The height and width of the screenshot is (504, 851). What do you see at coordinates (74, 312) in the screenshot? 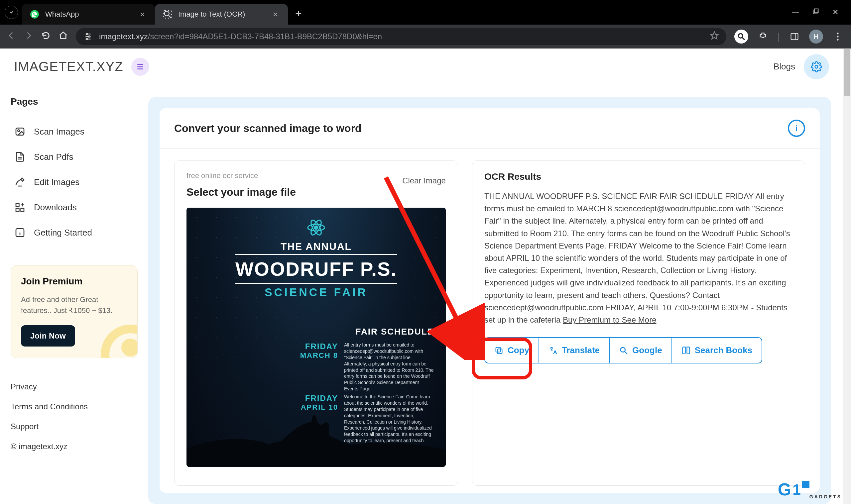
I see `premium-card: Join Premium Ad-free and other Great fea…` at bounding box center [74, 312].